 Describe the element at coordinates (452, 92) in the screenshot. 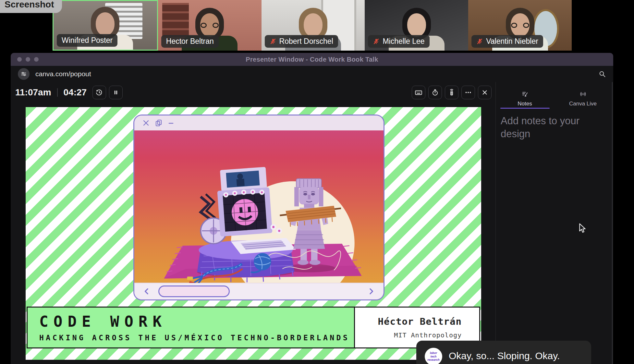

I see `presenter-remote-button` at that location.